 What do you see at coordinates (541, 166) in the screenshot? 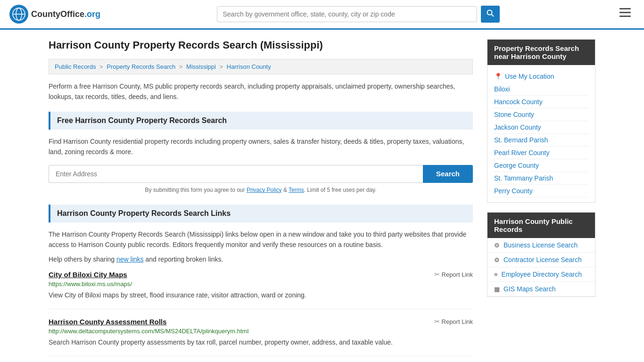
I see `nearby-item-george: George County` at bounding box center [541, 166].